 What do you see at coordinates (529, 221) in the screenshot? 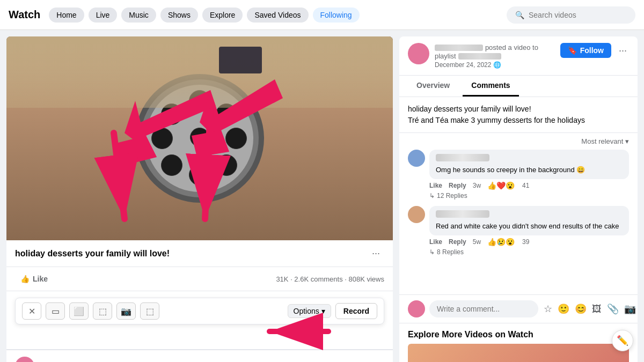
I see `comment-2-bubble: Red and white cake you didn't show end r…` at bounding box center [529, 221].